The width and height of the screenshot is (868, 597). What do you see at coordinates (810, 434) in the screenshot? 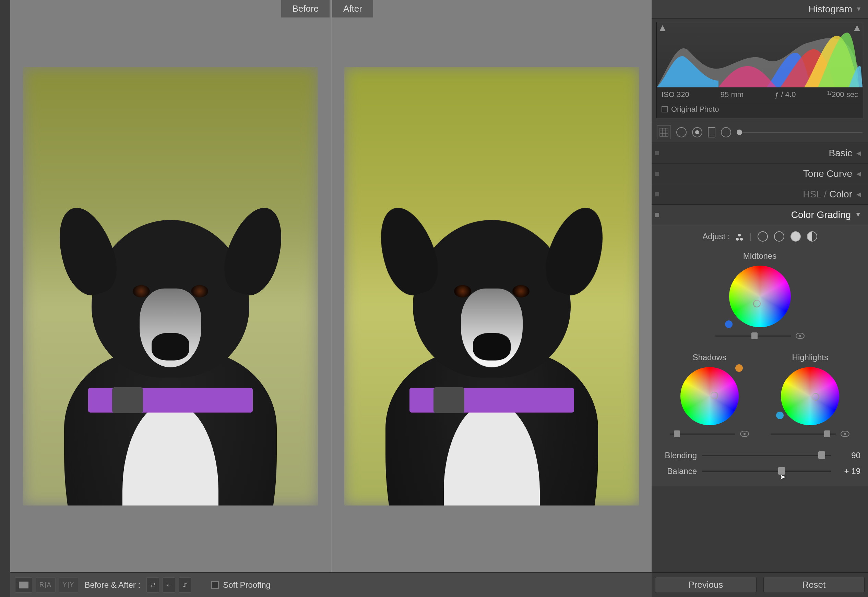
I see `highlights-luminance-slider` at bounding box center [810, 434].